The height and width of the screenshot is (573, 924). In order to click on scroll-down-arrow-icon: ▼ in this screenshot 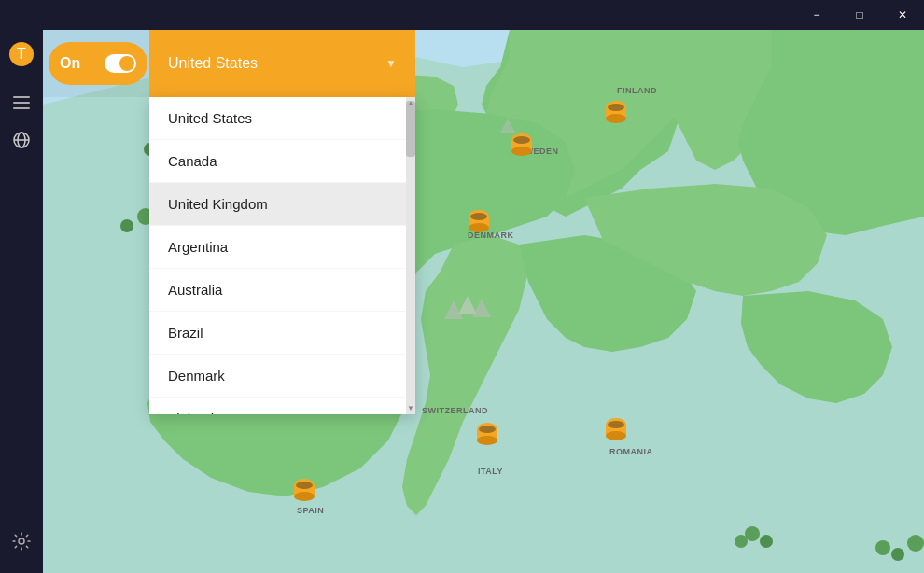, I will do `click(411, 409)`.